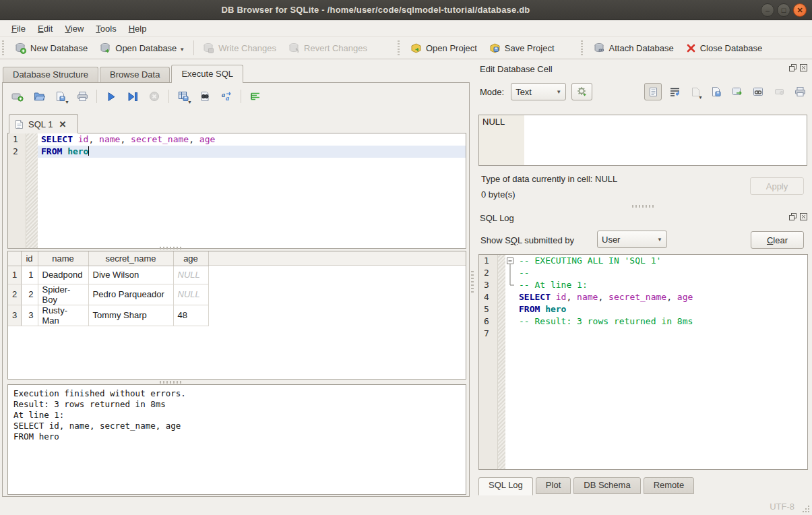  Describe the element at coordinates (108, 315) in the screenshot. I see `table-row: 33Rusty-ManTommy Sharp48` at that location.